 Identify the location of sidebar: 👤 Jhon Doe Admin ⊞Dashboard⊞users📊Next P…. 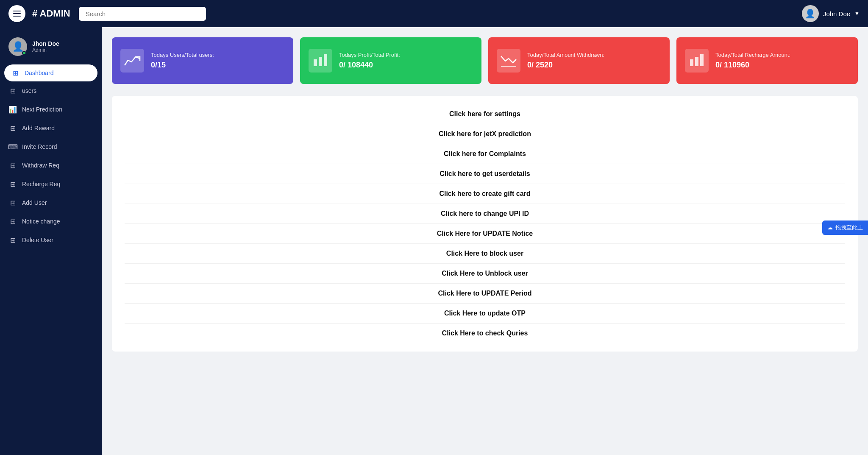
(51, 241).